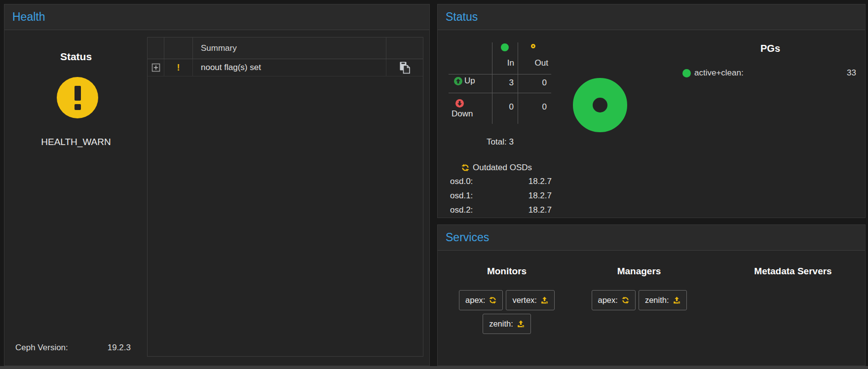 This screenshot has width=868, height=369. What do you see at coordinates (639, 308) in the screenshot?
I see `managers-group: Managers apex: zenith:` at bounding box center [639, 308].